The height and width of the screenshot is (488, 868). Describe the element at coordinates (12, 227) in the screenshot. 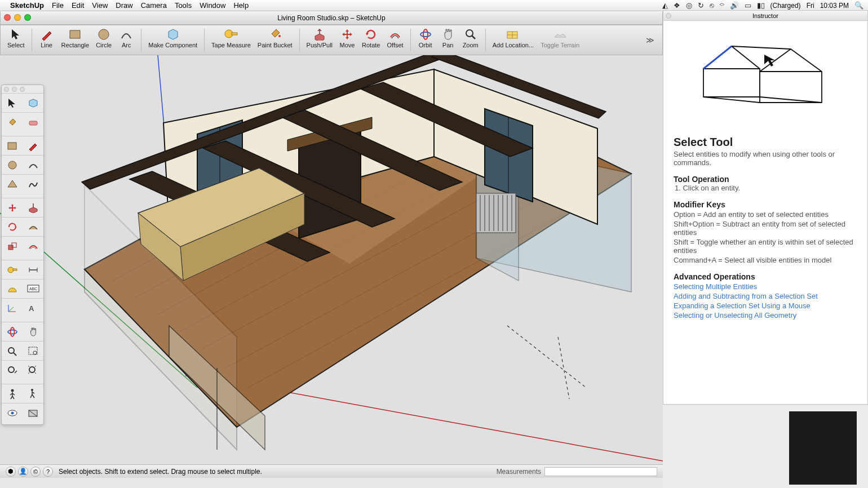

I see `palette-rotate` at that location.